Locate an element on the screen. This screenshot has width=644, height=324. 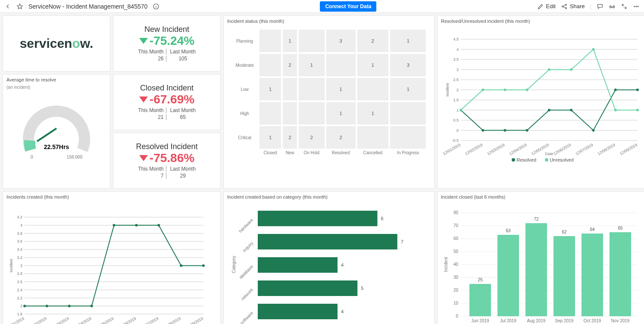
glasses-button is located at coordinates (612, 6).